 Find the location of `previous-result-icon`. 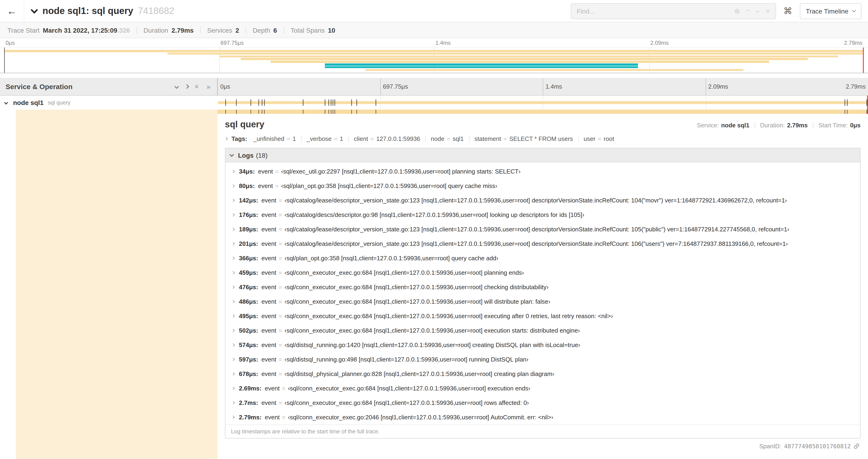

previous-result-icon is located at coordinates (748, 11).